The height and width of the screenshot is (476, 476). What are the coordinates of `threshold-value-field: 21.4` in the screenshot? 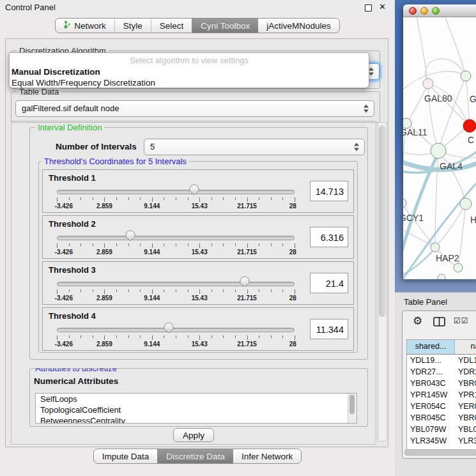 It's located at (329, 283).